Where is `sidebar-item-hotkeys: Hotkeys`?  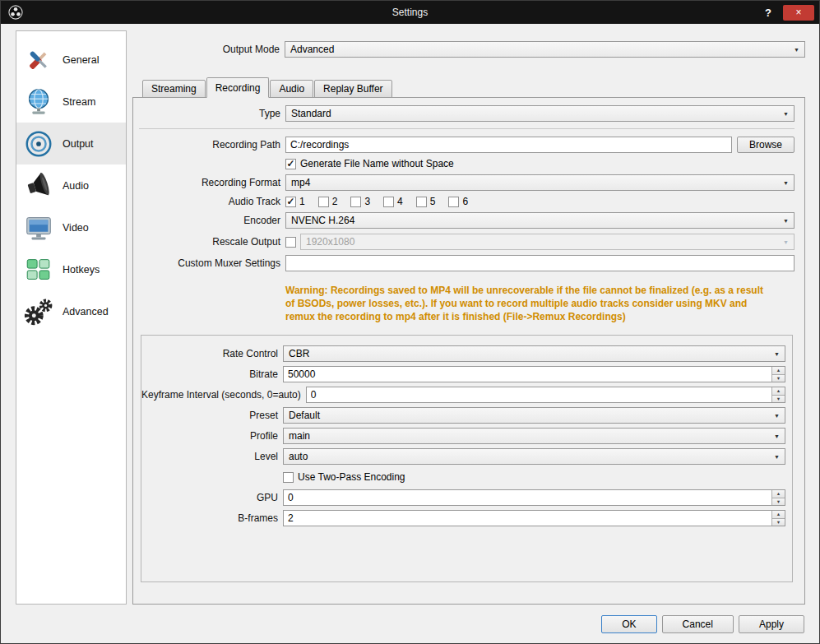
sidebar-item-hotkeys: Hotkeys is located at coordinates (71, 270).